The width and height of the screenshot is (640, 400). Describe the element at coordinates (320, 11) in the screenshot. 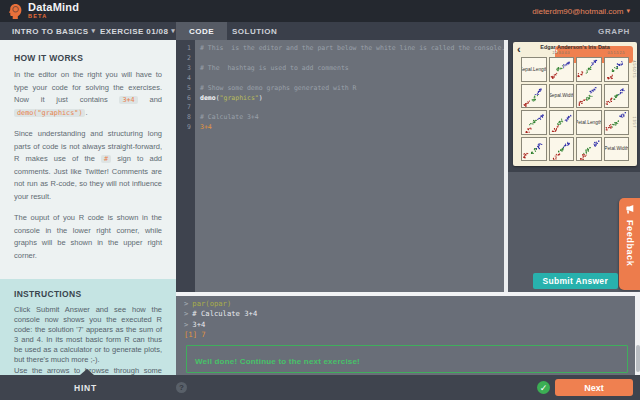

I see `top-bar: DataMind BETA dieterdm90@hotmail.com ▾` at that location.